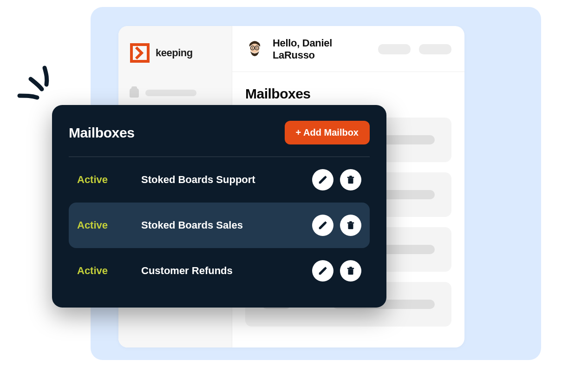 This screenshot has width=588, height=367. I want to click on section-title: Mailboxes, so click(348, 94).